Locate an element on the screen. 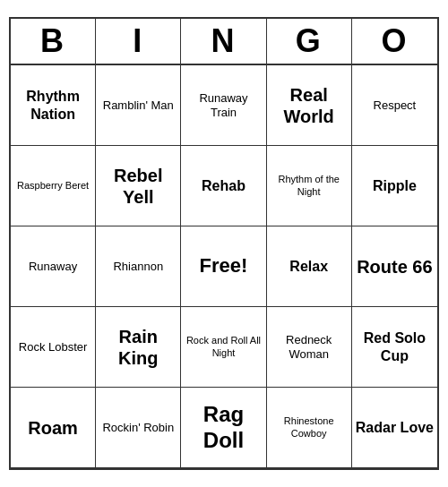  bingo-cell: Rain King is located at coordinates (138, 347).